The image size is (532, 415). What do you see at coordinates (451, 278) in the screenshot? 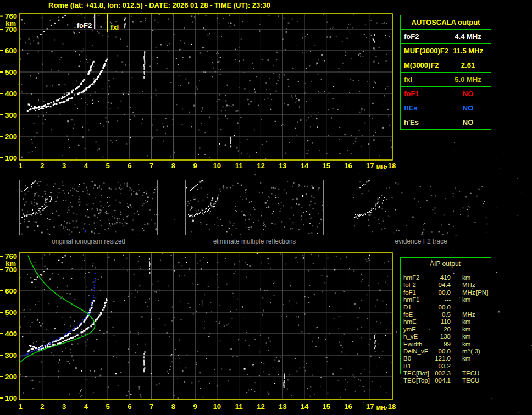
I see `aip-row-hmf2: hmF2419km` at bounding box center [451, 278].